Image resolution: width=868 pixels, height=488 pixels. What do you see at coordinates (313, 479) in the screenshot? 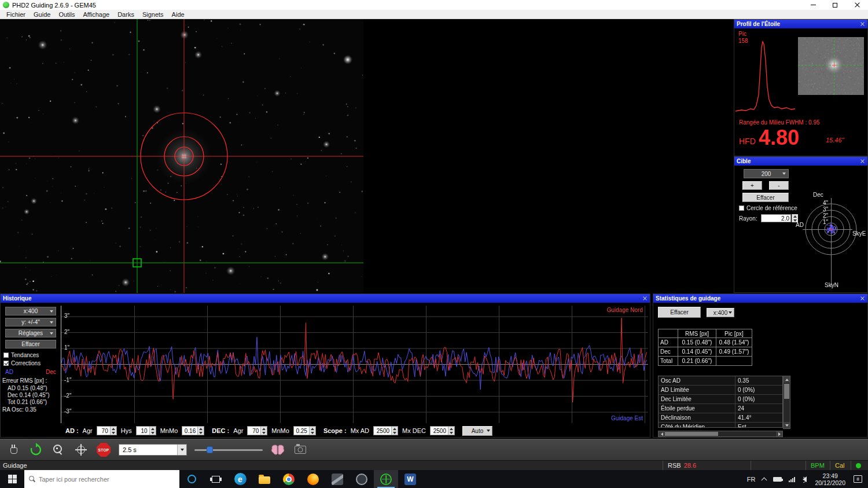
I see `taskbar-app-firefox` at bounding box center [313, 479].